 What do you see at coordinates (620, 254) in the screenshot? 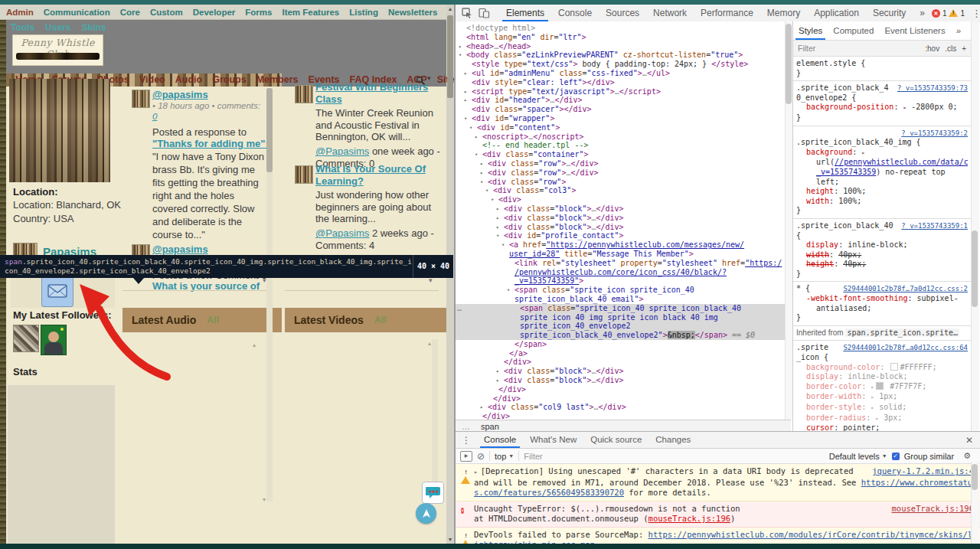
I see `dom-line: user_id=28" title="Message This Member">` at bounding box center [620, 254].